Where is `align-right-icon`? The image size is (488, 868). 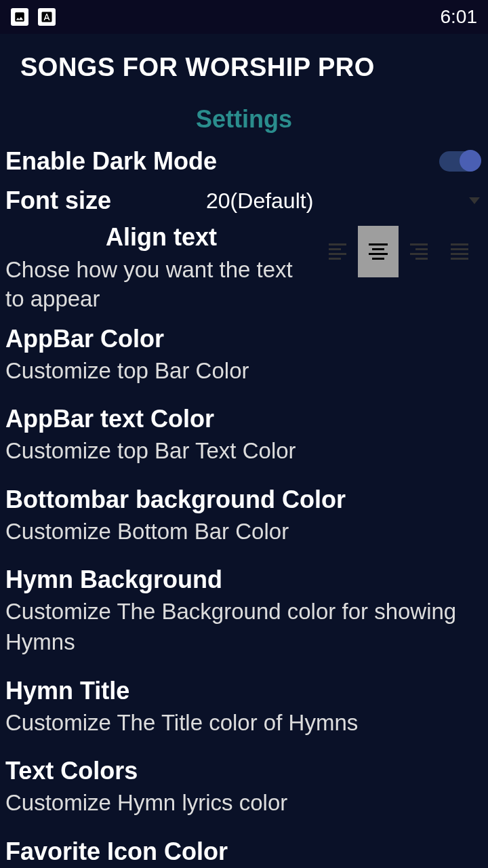 align-right-icon is located at coordinates (419, 252).